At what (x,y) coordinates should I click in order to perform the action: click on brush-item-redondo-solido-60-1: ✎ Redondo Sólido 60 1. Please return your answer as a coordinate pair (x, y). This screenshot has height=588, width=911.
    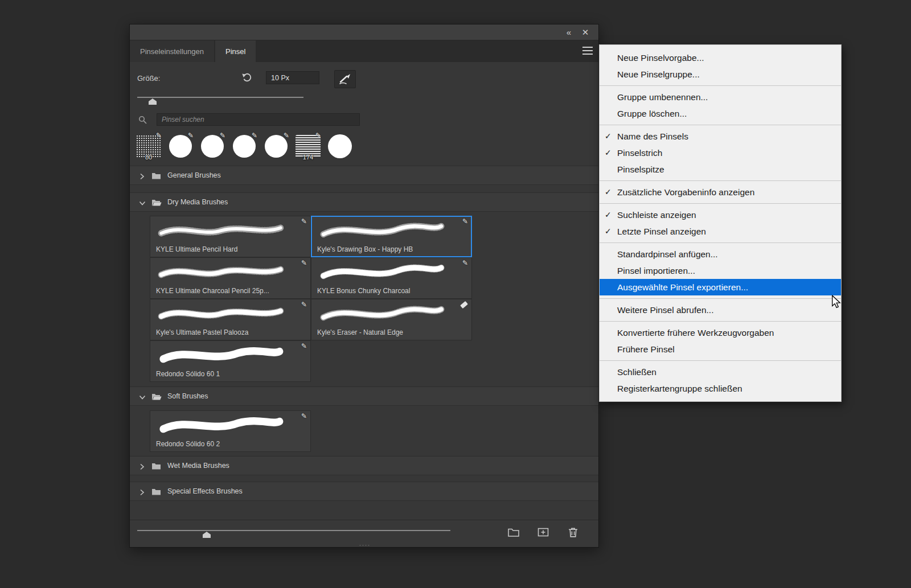
    Looking at the image, I should click on (230, 361).